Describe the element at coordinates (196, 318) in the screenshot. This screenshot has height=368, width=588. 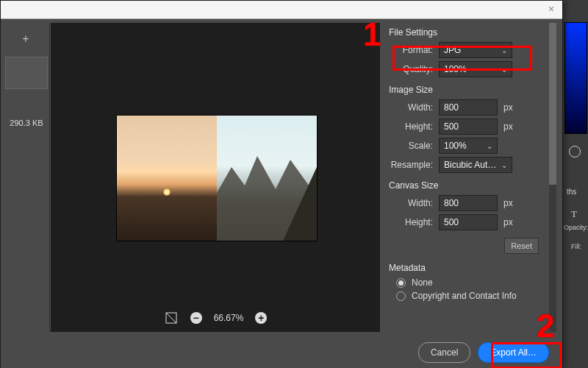
I see `minus-icon: −` at that location.